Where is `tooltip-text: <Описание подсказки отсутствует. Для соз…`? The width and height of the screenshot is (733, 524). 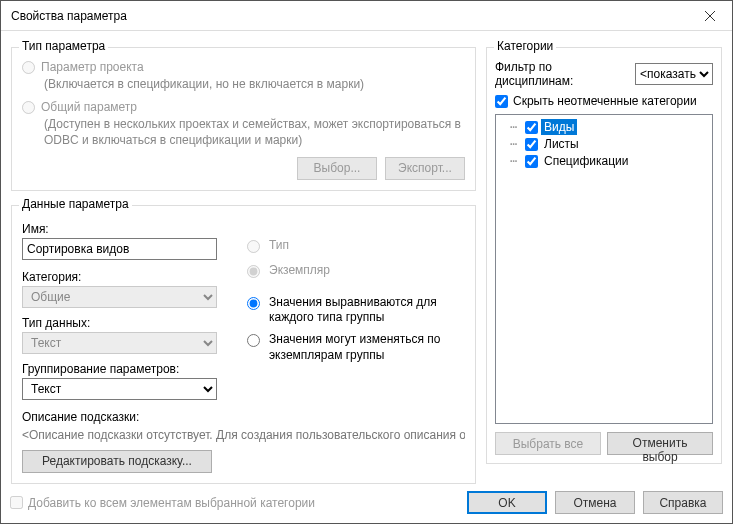 tooltip-text: <Описание подсказки отсутствует. Для соз… is located at coordinates (244, 435).